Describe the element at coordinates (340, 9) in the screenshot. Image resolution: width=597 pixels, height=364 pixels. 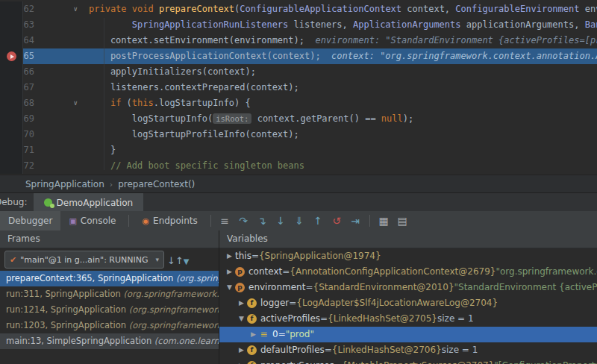
I see `code-text: private void prepareContext(Configurable…` at that location.